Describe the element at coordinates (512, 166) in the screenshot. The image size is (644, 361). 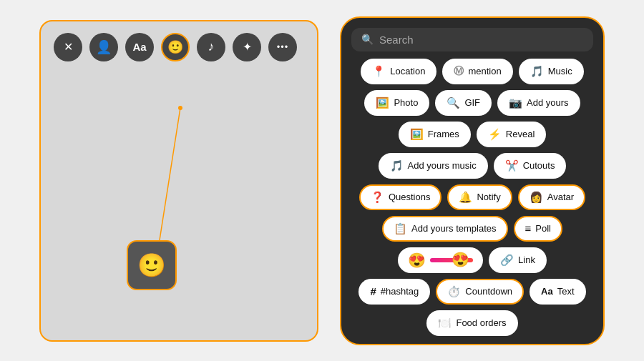
I see `cutouts-icon: ✂️` at that location.